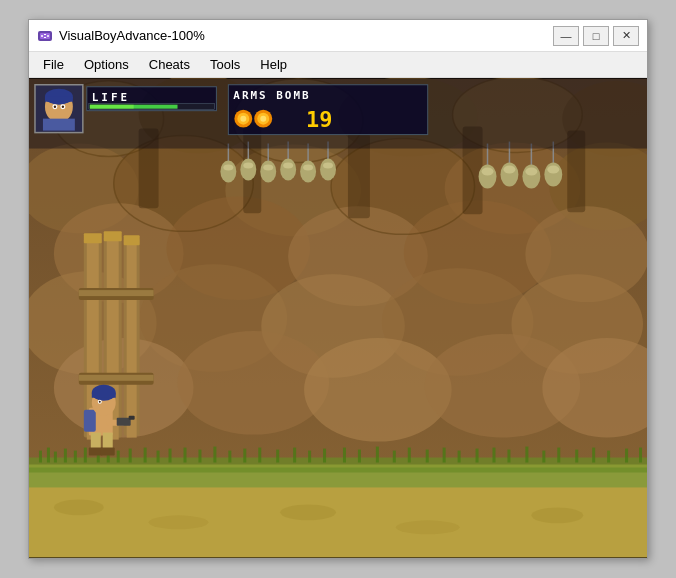  Describe the element at coordinates (121, 36) in the screenshot. I see `title-bar-left: VisualBoyAdvance-100%` at that location.